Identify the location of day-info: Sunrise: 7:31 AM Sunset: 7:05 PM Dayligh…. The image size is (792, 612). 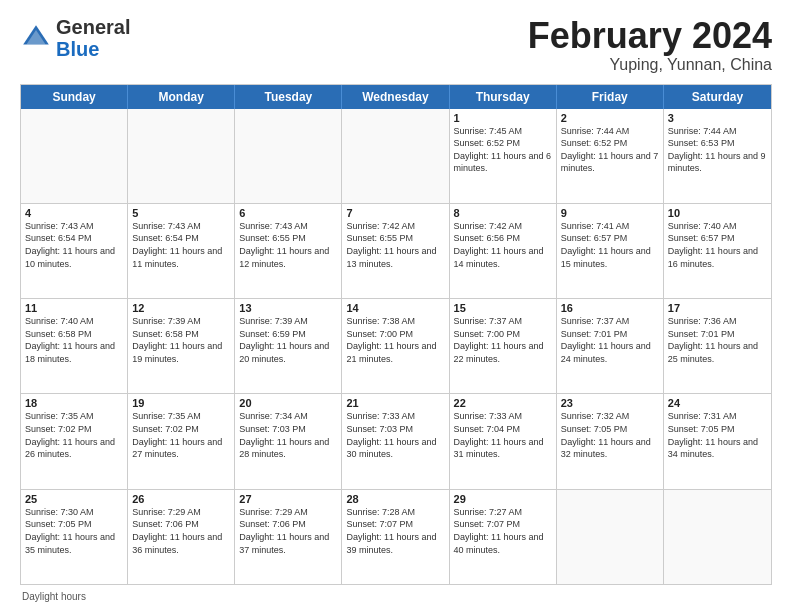
(718, 435).